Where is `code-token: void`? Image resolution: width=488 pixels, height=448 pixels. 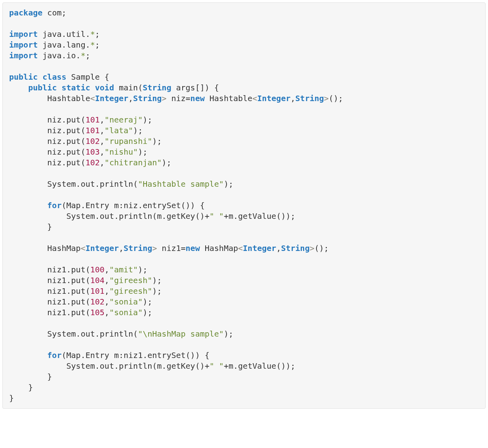
code-token: void is located at coordinates (105, 88).